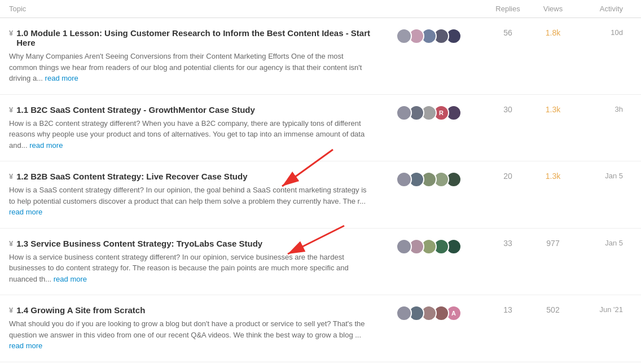  What do you see at coordinates (508, 33) in the screenshot?
I see `replies-count: 56` at bounding box center [508, 33].